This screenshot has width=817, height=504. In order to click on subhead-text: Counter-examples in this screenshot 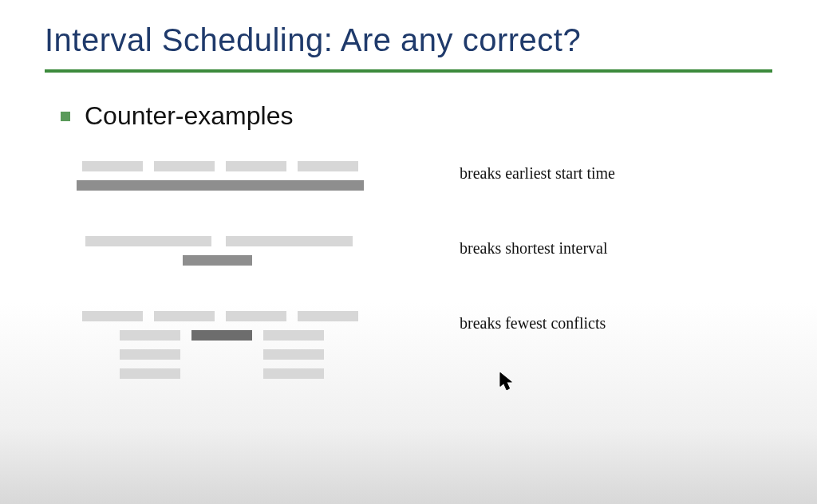, I will do `click(188, 116)`.